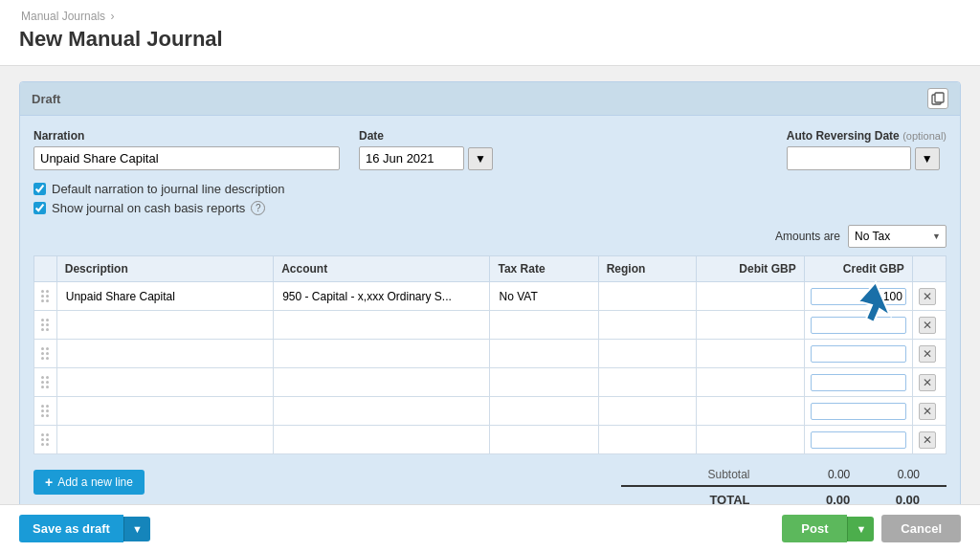 This screenshot has width=980, height=552. I want to click on checkbox-narration, so click(40, 189).